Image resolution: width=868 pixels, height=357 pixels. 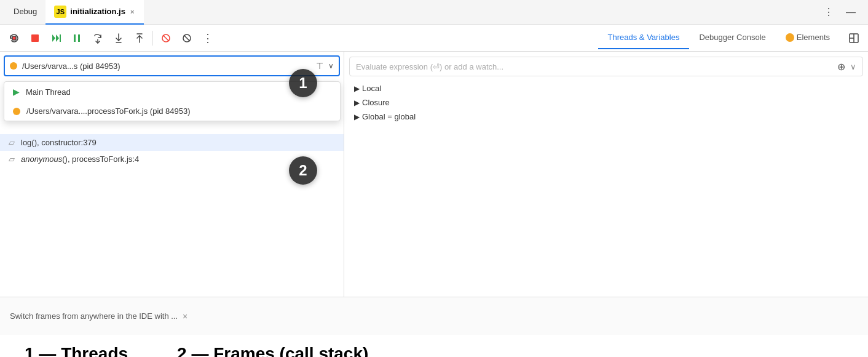 I want to click on bottom-close-button: ×, so click(x=185, y=316).